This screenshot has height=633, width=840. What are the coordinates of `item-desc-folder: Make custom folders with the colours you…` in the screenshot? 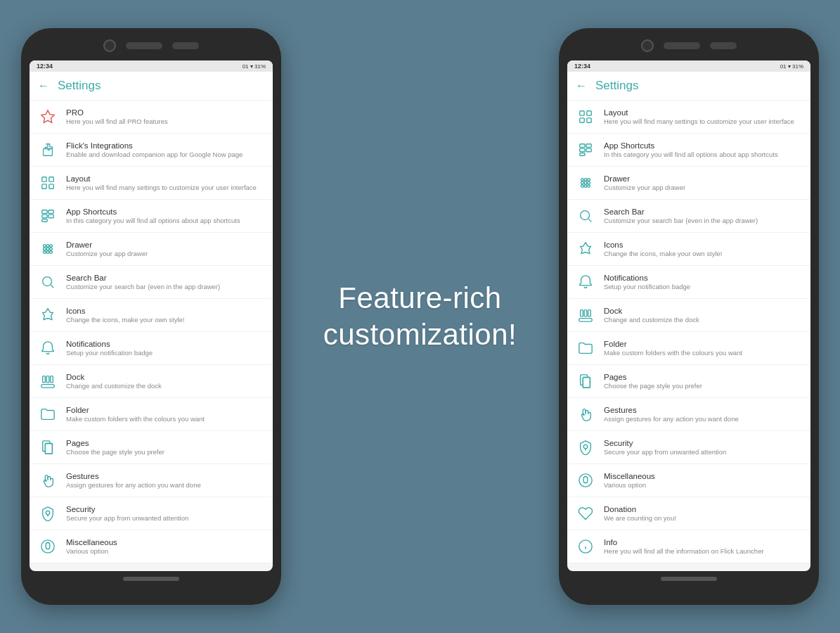 It's located at (165, 419).